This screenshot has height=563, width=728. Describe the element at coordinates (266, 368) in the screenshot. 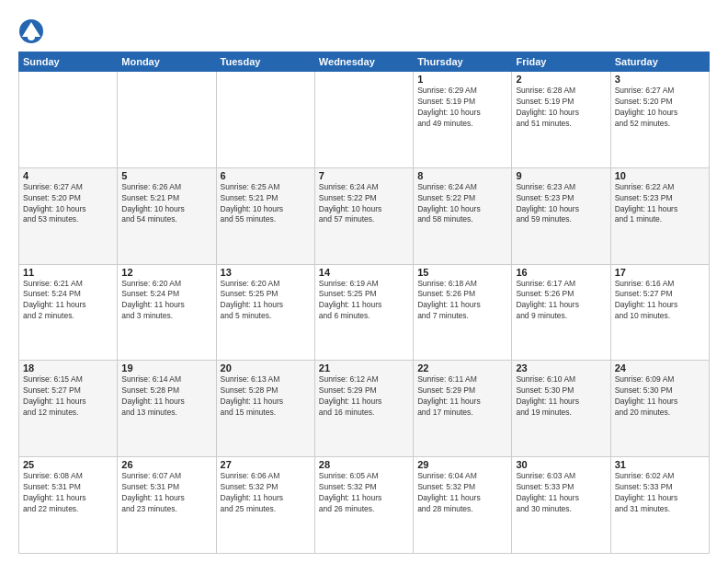

I see `day-number: 20` at that location.